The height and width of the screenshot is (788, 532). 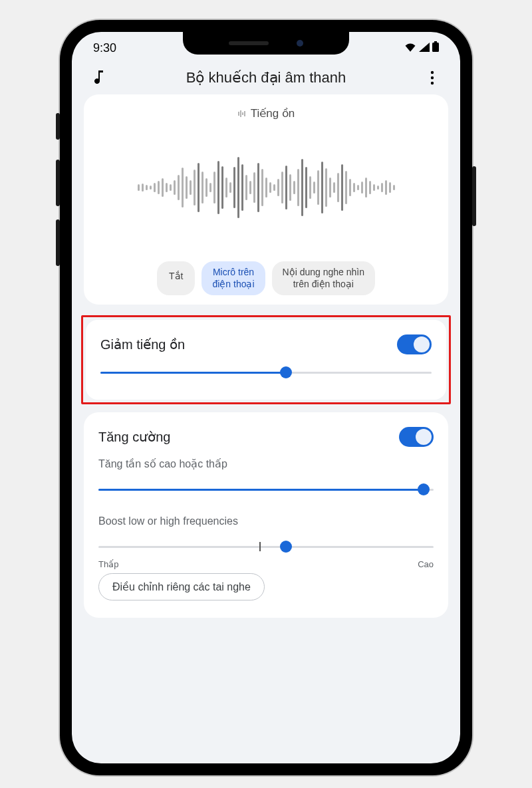 What do you see at coordinates (424, 48) in the screenshot?
I see `cellular-icon` at bounding box center [424, 48].